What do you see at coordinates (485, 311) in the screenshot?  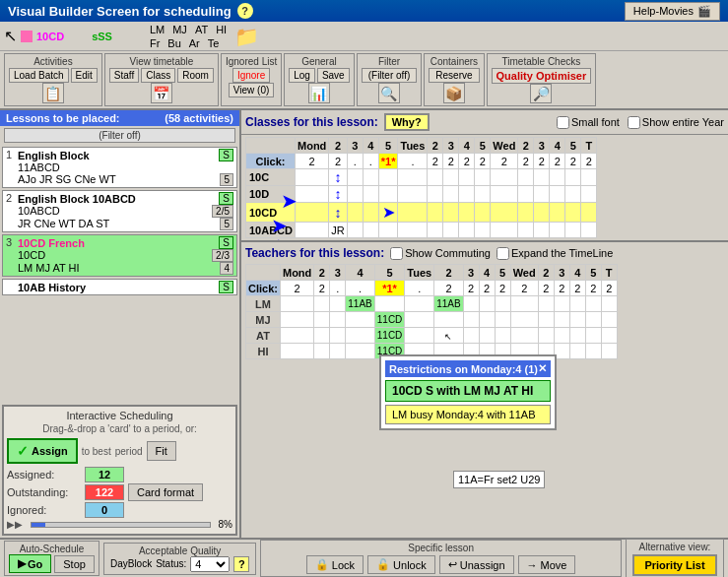 I see `teachers-grid: Mond 2 3 4 5 Tues 2 3 4 5 Wed 2` at bounding box center [485, 311].